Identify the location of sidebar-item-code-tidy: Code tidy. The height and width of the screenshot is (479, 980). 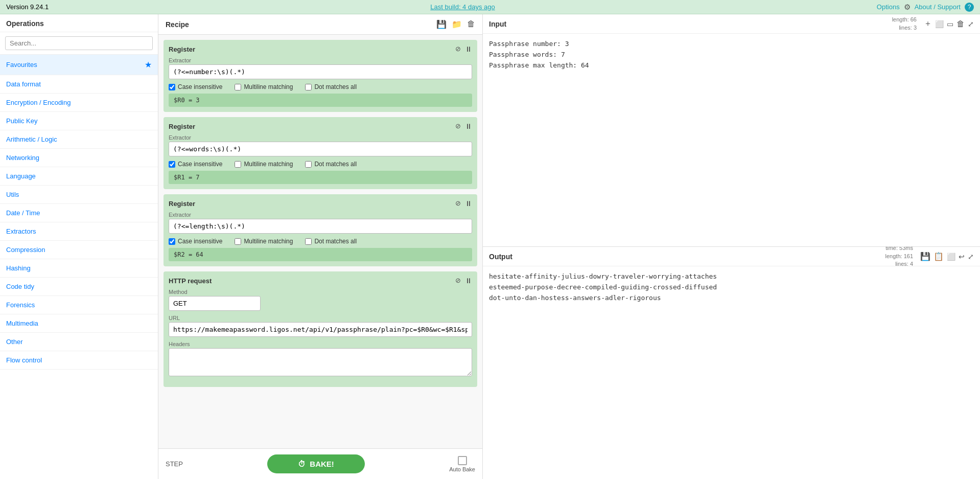
(79, 287).